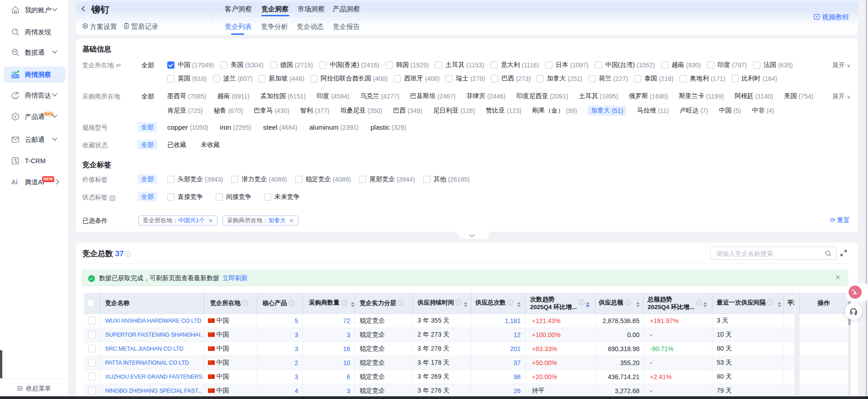 This screenshot has height=399, width=868. What do you see at coordinates (14, 182) in the screenshot?
I see `svg-text: Ai` at bounding box center [14, 182].